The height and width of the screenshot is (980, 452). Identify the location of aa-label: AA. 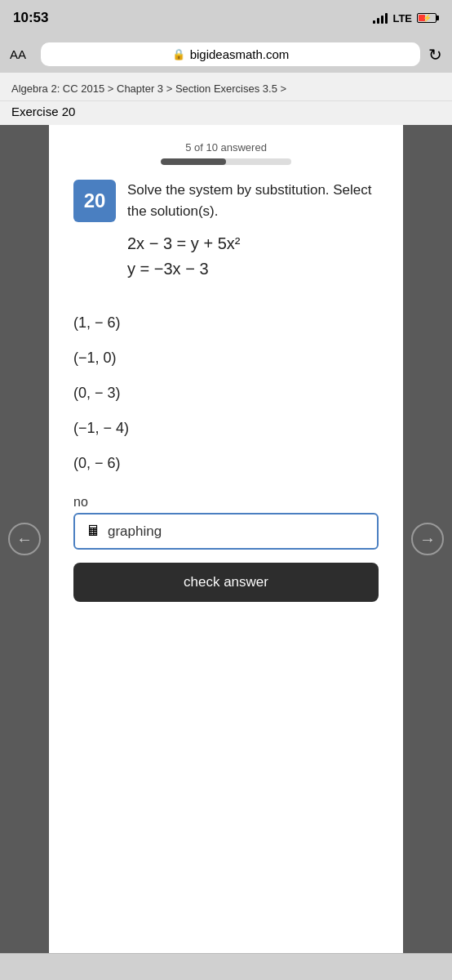
(21, 54).